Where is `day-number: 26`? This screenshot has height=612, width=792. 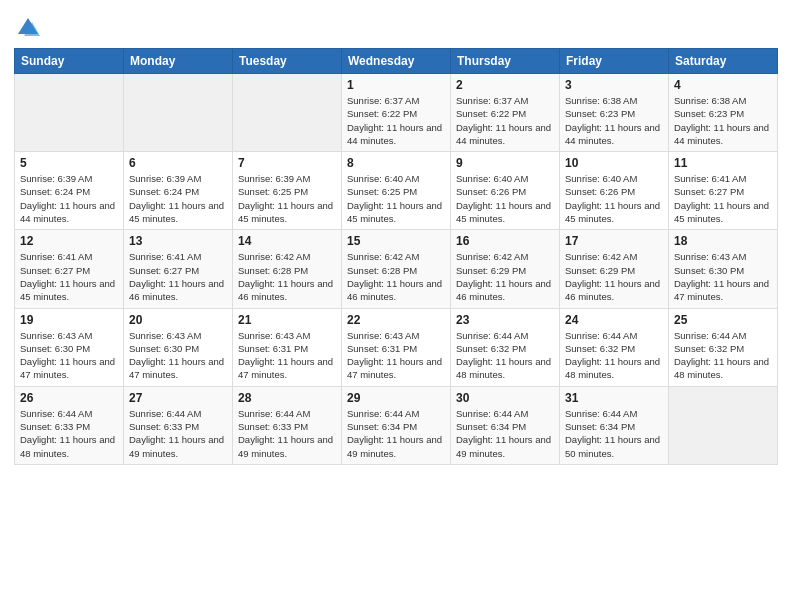
day-number: 26 is located at coordinates (69, 398).